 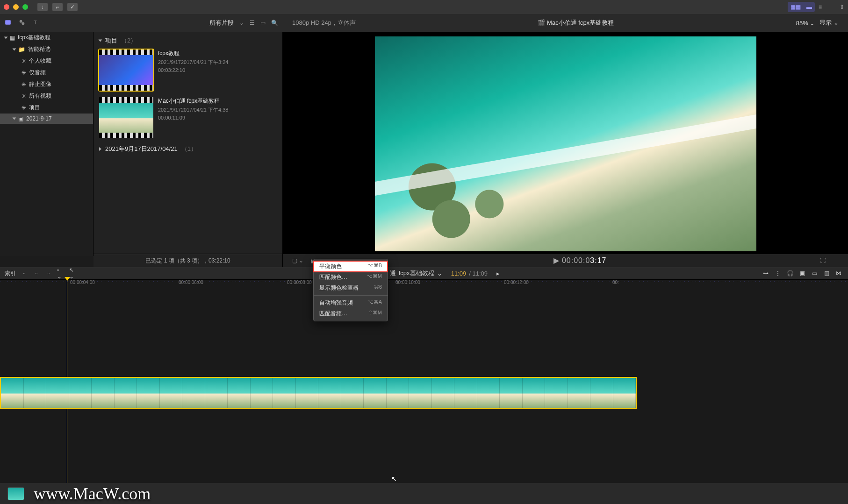 What do you see at coordinates (806, 23) in the screenshot?
I see `zoom-dropdown: 85% ⌄` at bounding box center [806, 23].